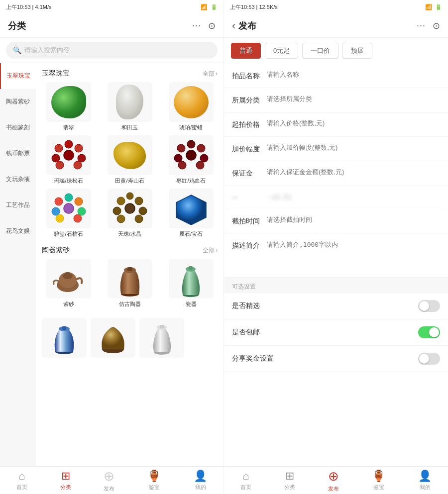 Image resolution: width=448 pixels, height=494 pixels. What do you see at coordinates (129, 160) in the screenshot?
I see `items-grid-0: 翡翠 和田玉 琥珀/蜜蜡` at bounding box center [129, 160].